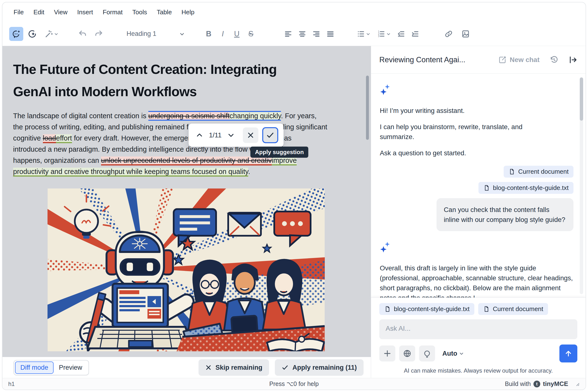  Describe the element at coordinates (16, 34) in the screenshot. I see `ai-chat-icon` at that location.